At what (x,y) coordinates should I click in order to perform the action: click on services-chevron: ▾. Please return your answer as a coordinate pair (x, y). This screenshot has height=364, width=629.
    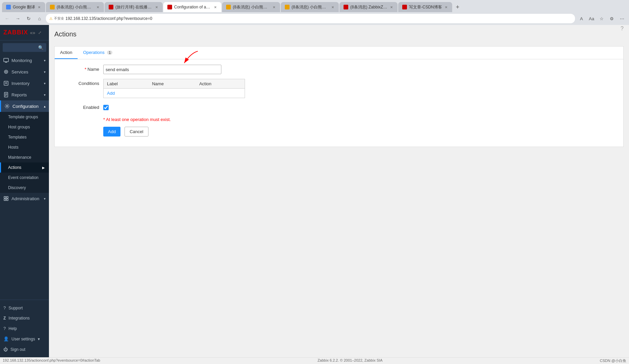
    Looking at the image, I should click on (45, 72).